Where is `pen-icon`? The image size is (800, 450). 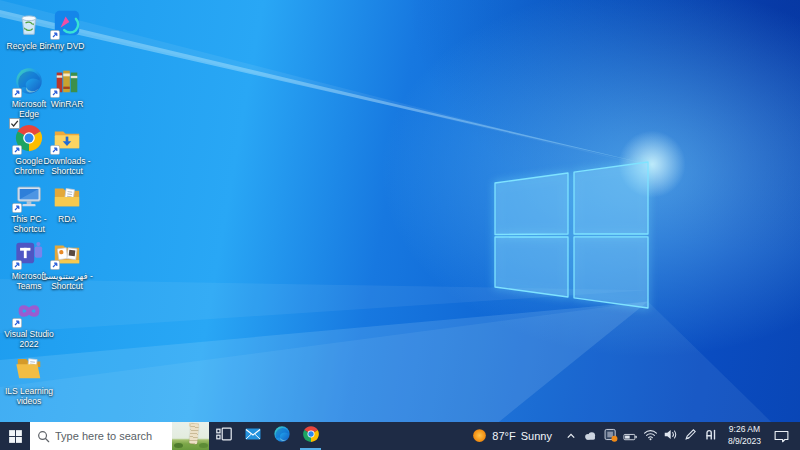 pen-icon is located at coordinates (690, 436).